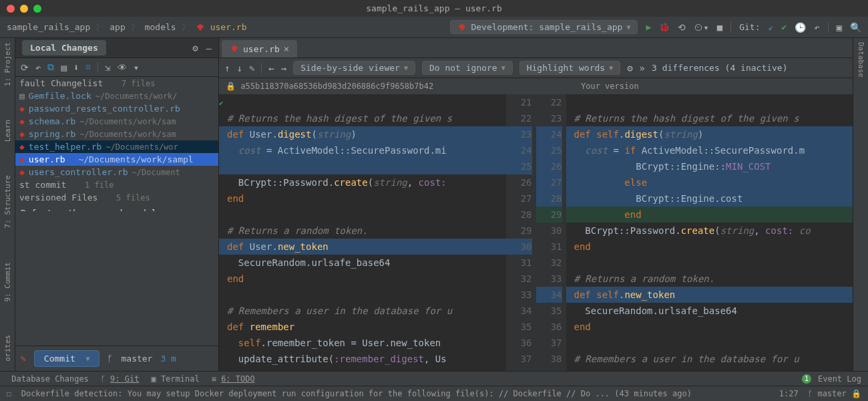 The width and height of the screenshot is (868, 401). What do you see at coordinates (63, 68) in the screenshot?
I see `changelist-icon: ▤` at bounding box center [63, 68].